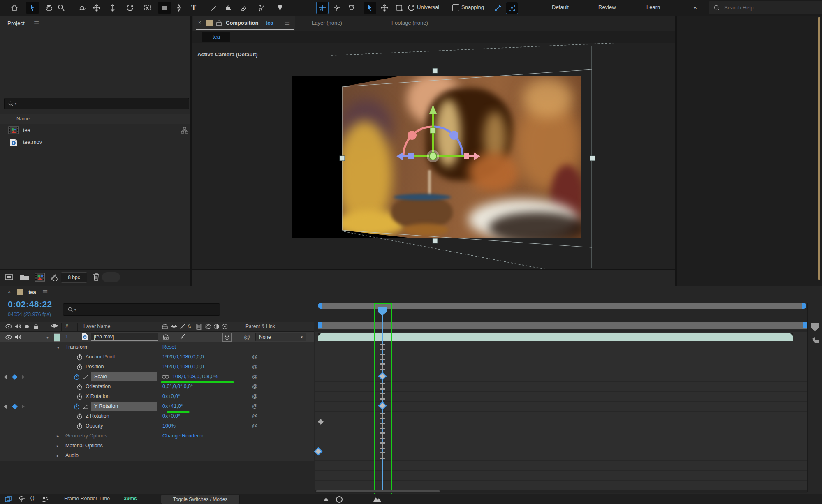 The image size is (822, 504). Describe the element at coordinates (32, 8) in the screenshot. I see `selection-tool` at that location.